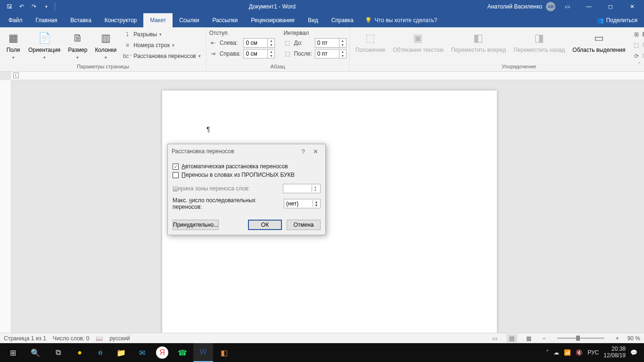  What do you see at coordinates (632, 7) in the screenshot?
I see `close-icon: ✕` at bounding box center [632, 7].